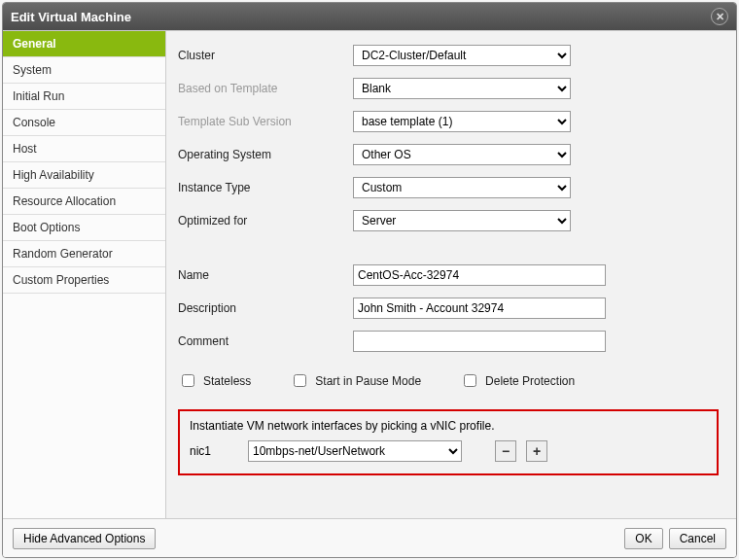  Describe the element at coordinates (370, 538) in the screenshot. I see `dialog-footer: Hide Advanced Options OK Cancel` at that location.